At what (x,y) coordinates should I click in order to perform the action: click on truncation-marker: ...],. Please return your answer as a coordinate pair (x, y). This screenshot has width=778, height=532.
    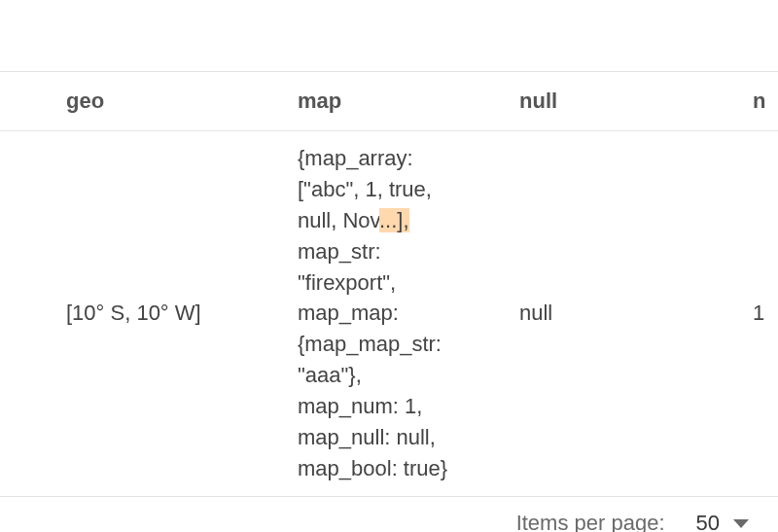
    Looking at the image, I should click on (395, 220).